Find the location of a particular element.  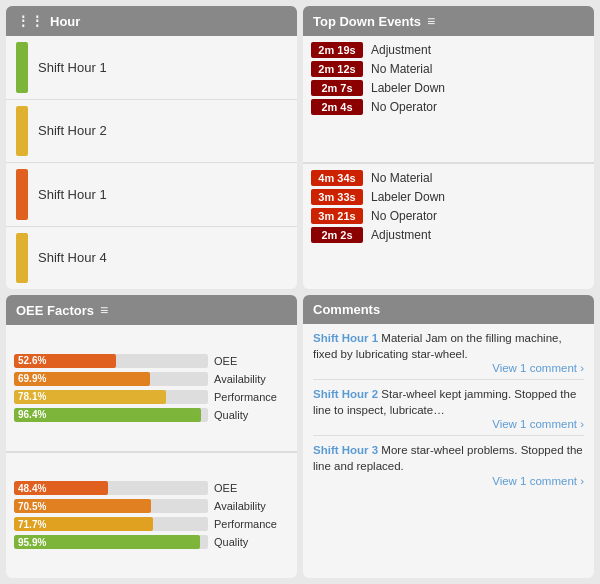

comment-text: Shift Hour 2 Star-wheel kept jamming. St… is located at coordinates (448, 402).